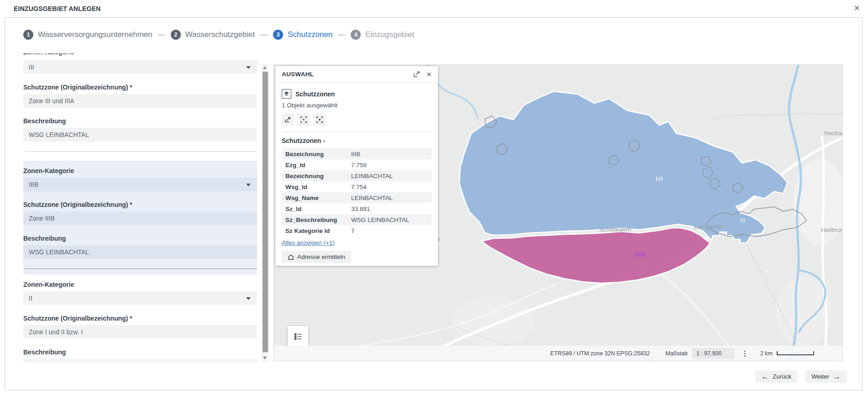 The width and height of the screenshot is (868, 406). What do you see at coordinates (316, 209) in the screenshot?
I see `attr-label: Sz_Id` at bounding box center [316, 209].